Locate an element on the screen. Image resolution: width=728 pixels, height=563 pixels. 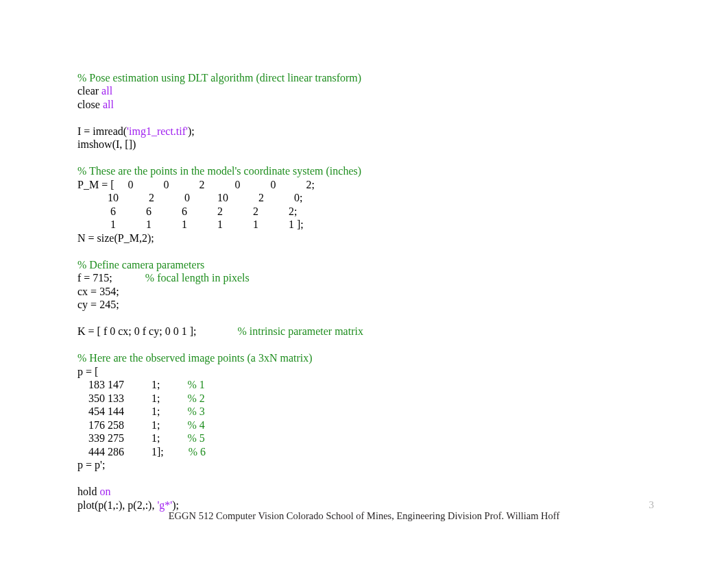
code-text: 10 2 0 10 2 0; is located at coordinates (190, 197).